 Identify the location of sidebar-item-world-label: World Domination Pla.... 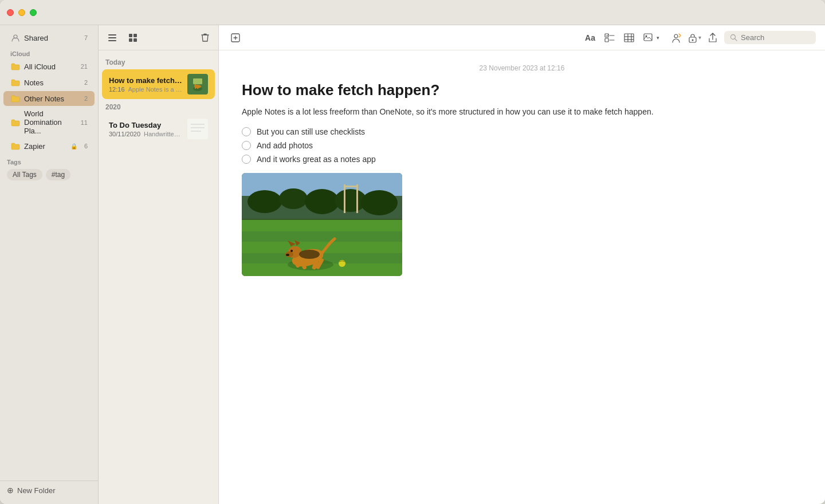
(52, 123).